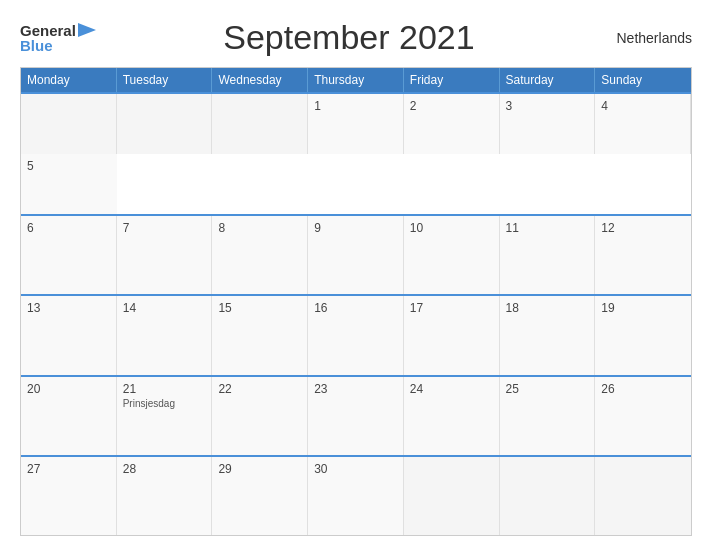  I want to click on calendar-header-row: MondayTuesdayWednesdayThursdayFridaySatu…, so click(356, 80).